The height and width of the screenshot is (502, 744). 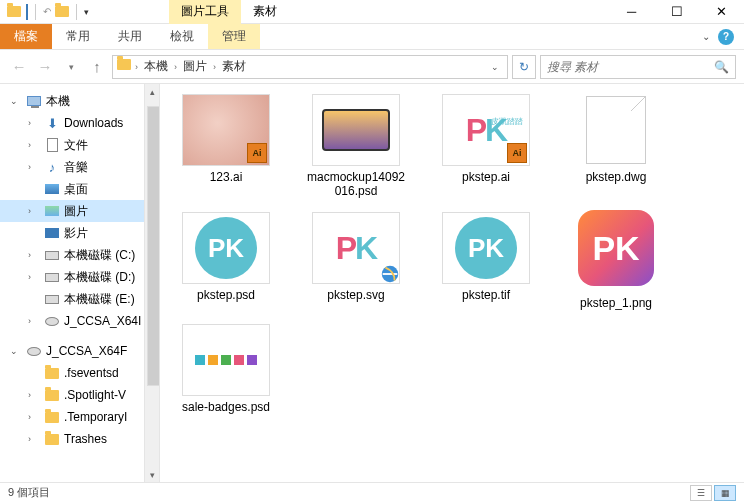 I want to click on minimize-button: ─, so click(x=632, y=12).